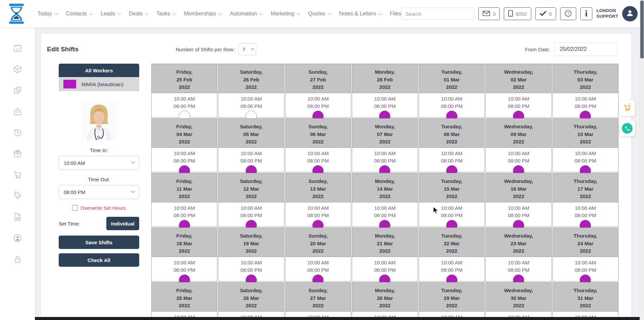  Describe the element at coordinates (360, 14) in the screenshot. I see `nav-item-notes-letters: Notes & Letters` at that location.